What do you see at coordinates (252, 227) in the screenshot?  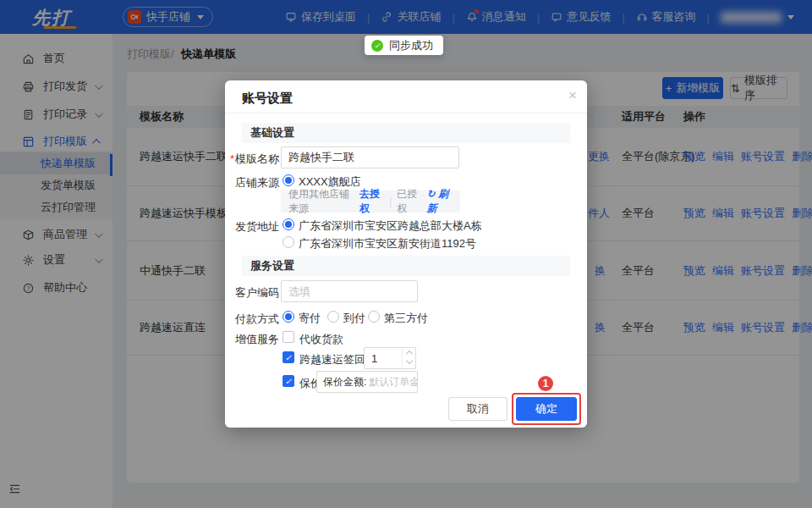 I see `ship-address-label: 发货地址` at bounding box center [252, 227].